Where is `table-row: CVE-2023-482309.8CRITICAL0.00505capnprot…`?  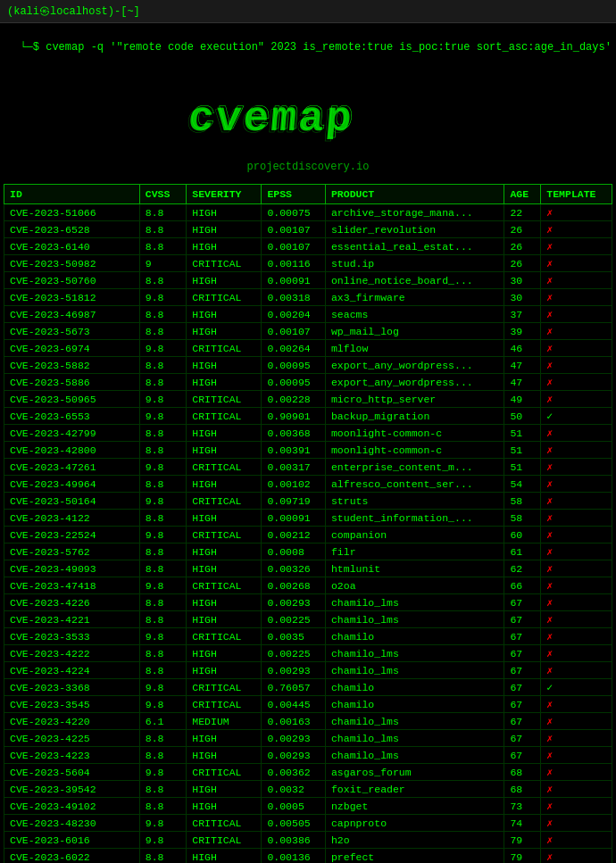
table-row: CVE-2023-482309.8CRITICAL0.00505capnprot… is located at coordinates (309, 823).